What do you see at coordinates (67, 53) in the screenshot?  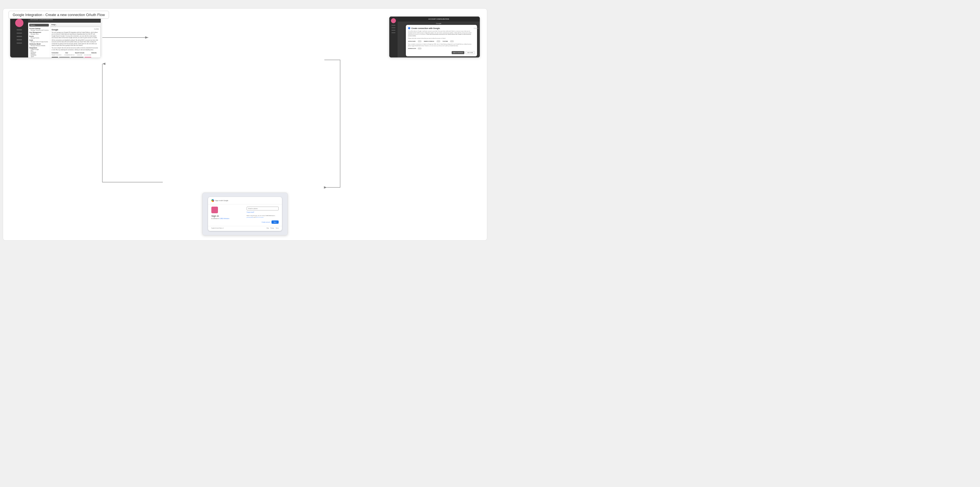 I see `col-user: User` at bounding box center [67, 53].